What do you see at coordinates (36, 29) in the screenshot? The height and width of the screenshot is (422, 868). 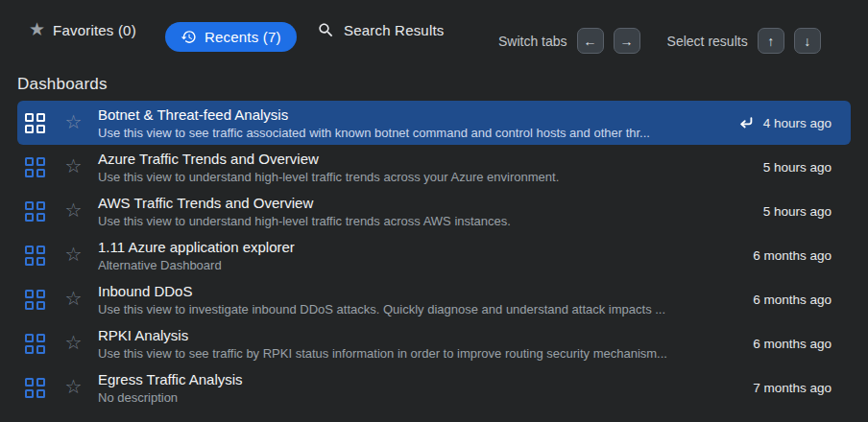 I see `star-filled-icon: ★` at bounding box center [36, 29].